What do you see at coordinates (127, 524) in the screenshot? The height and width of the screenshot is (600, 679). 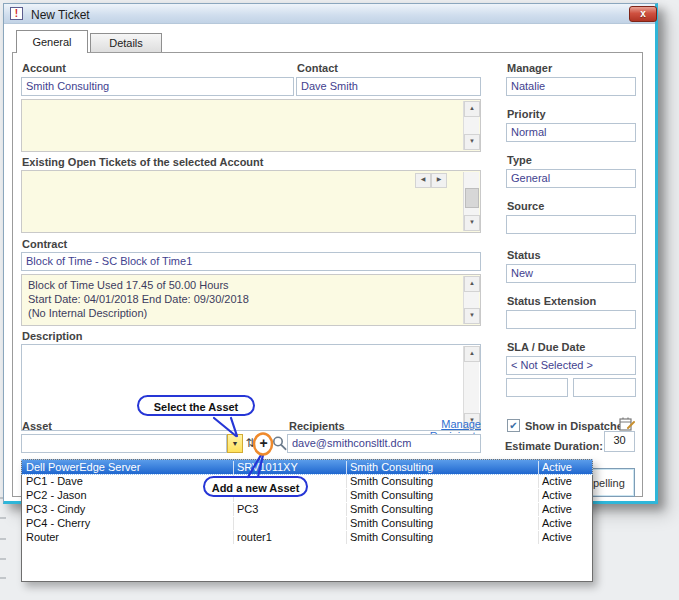 I see `asset-name-cell: PC4 - Cherry` at bounding box center [127, 524].